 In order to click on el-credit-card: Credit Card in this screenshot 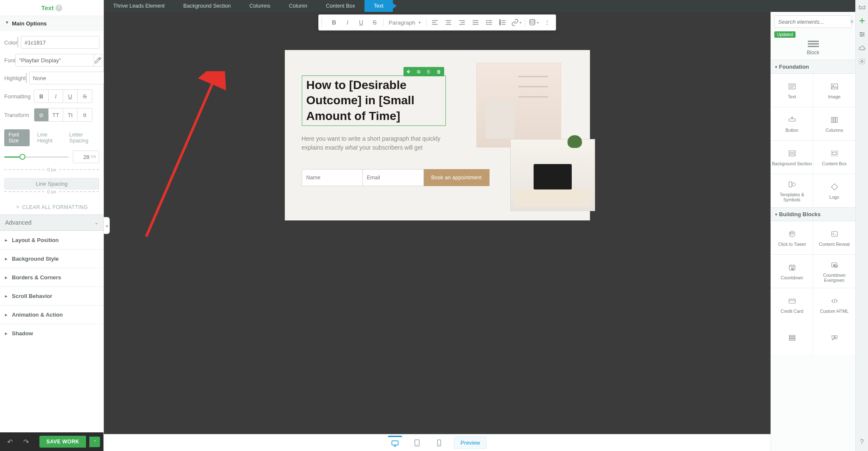, I will do `click(792, 305)`.